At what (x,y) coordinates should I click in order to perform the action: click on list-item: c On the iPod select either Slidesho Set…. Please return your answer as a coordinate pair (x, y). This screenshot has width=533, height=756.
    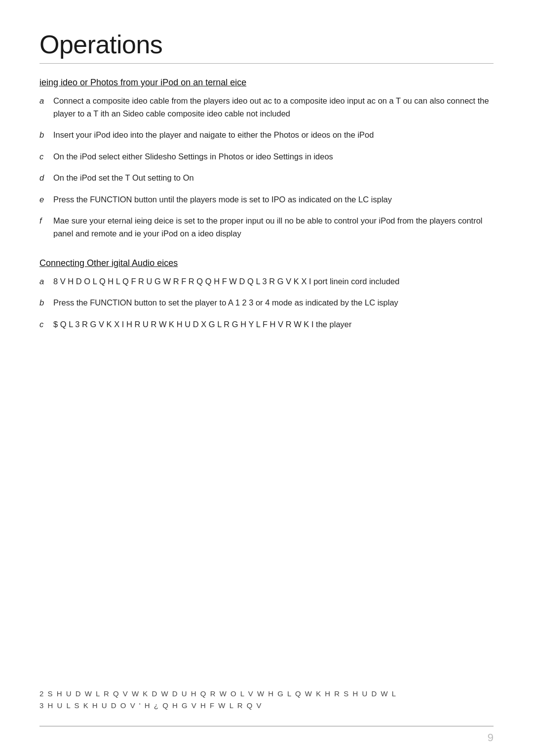
    Looking at the image, I should click on (266, 157).